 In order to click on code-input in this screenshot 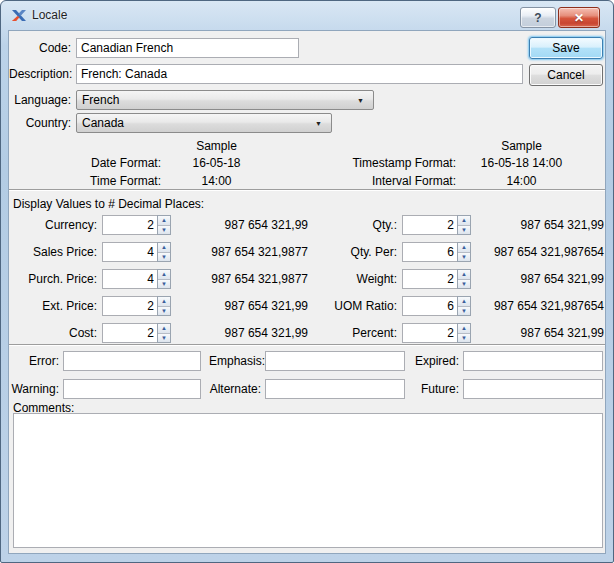, I will do `click(188, 48)`.